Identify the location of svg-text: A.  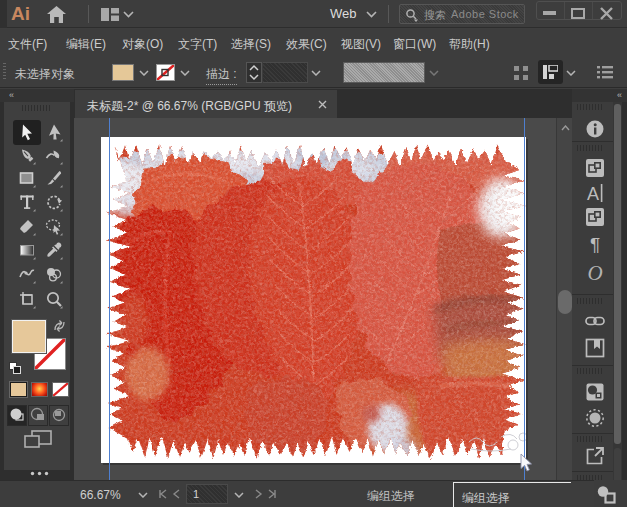
(593, 194).